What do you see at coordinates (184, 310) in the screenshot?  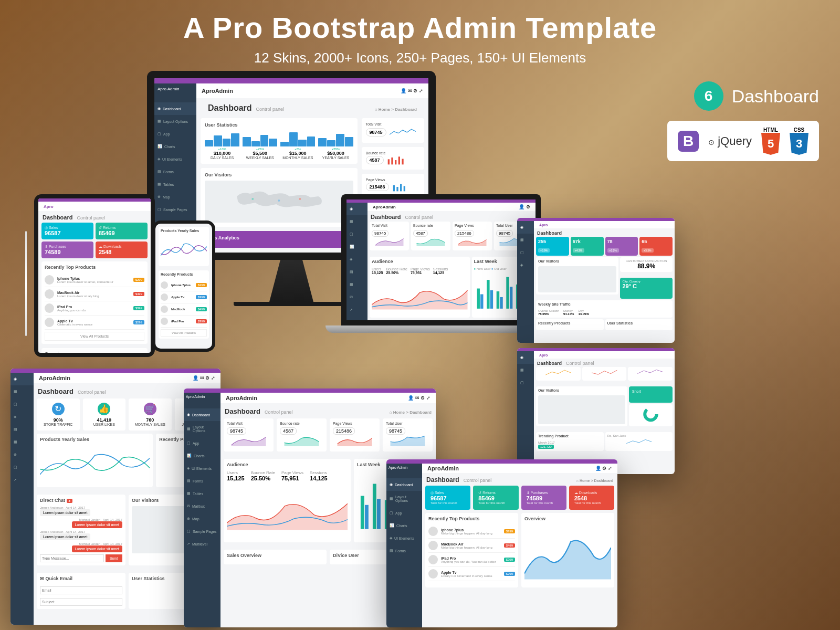 I see `list-item: MacBook$499` at bounding box center [184, 310].